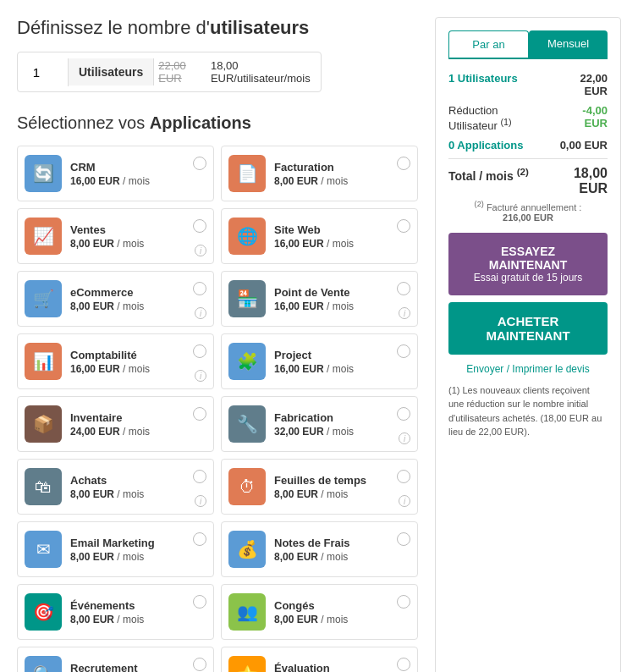  I want to click on app-icon-inventaire: 📦, so click(43, 424).